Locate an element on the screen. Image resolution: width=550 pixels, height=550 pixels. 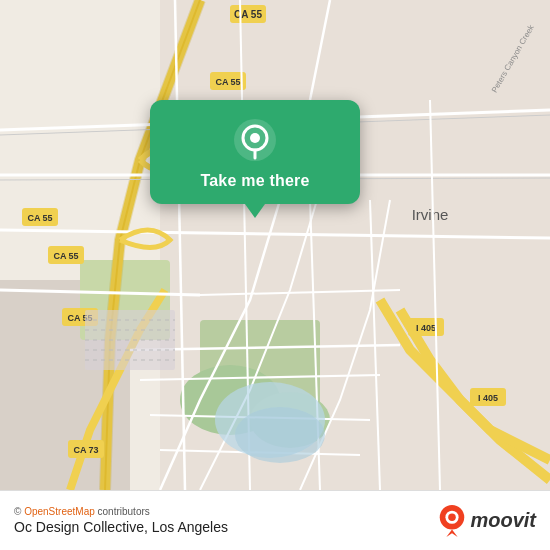
moovit-logo: moovit is located at coordinates (487, 521).